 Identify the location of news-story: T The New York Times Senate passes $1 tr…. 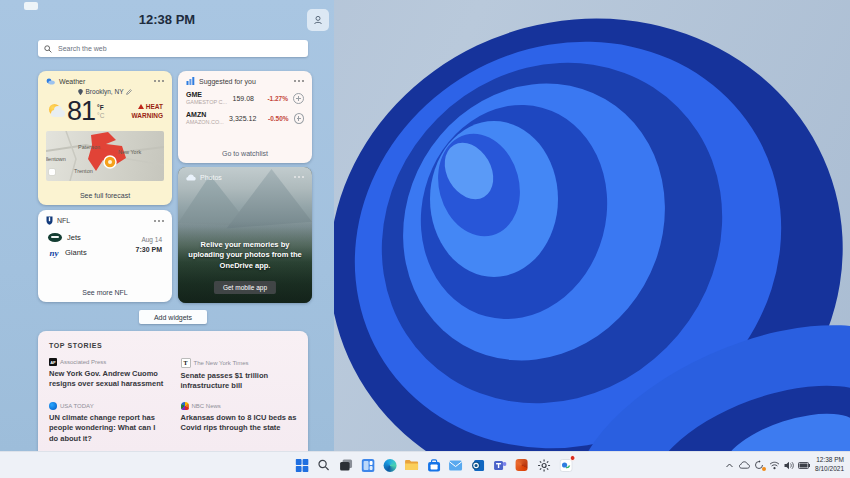
(240, 374).